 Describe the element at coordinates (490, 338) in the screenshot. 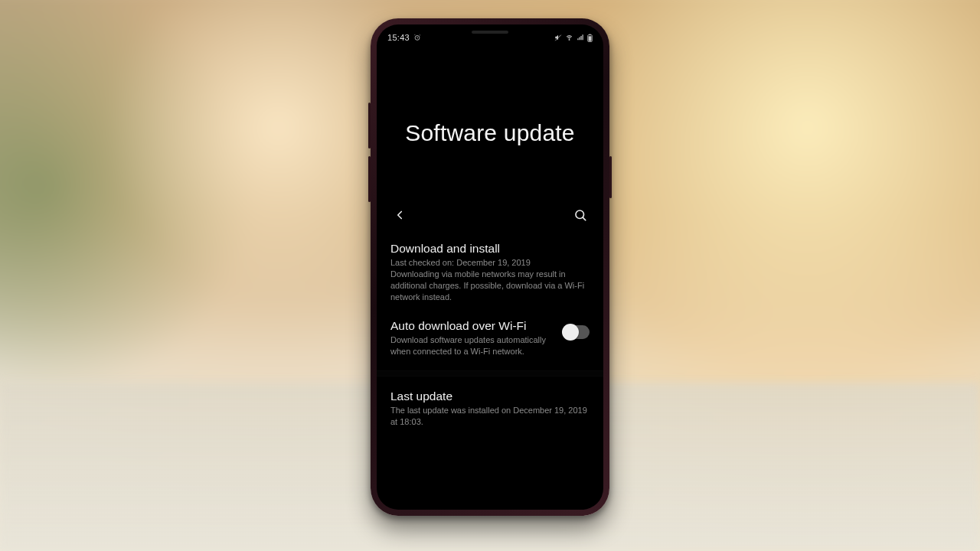

I see `item-auto-download-wifi: Auto download over Wi-Fi Download softwa…` at that location.